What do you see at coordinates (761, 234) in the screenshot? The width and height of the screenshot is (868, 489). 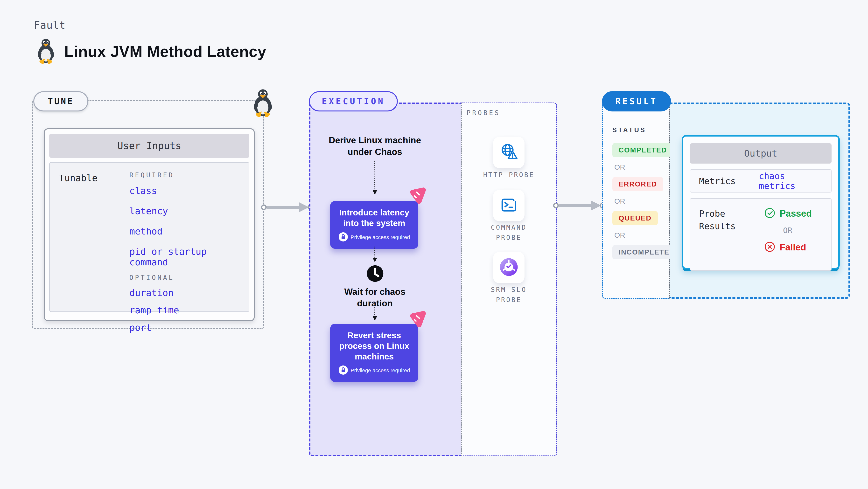 I see `probe-results-row: Probe Results Passed OR` at bounding box center [761, 234].